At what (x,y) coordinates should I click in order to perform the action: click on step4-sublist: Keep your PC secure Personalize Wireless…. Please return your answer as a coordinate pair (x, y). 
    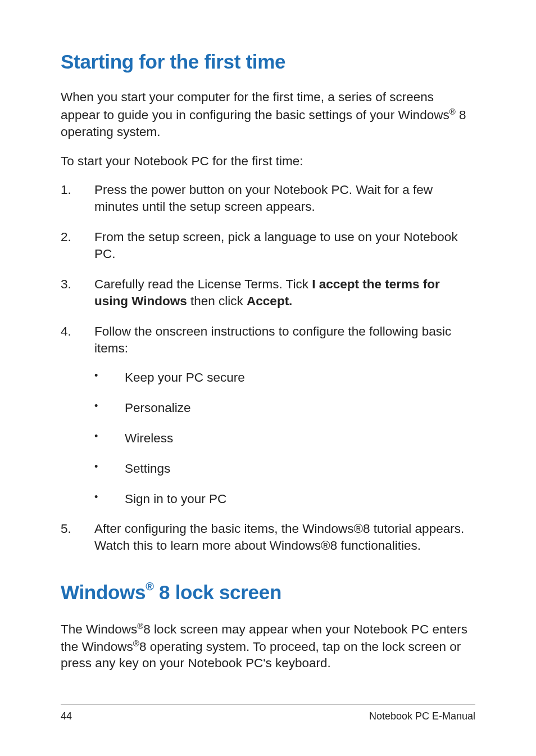
    Looking at the image, I should click on (285, 438).